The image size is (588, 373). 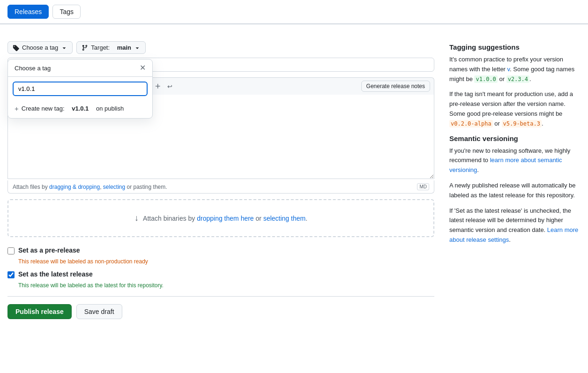 I want to click on prerelease-example-2: v5.9-beta.3, so click(x=522, y=124).